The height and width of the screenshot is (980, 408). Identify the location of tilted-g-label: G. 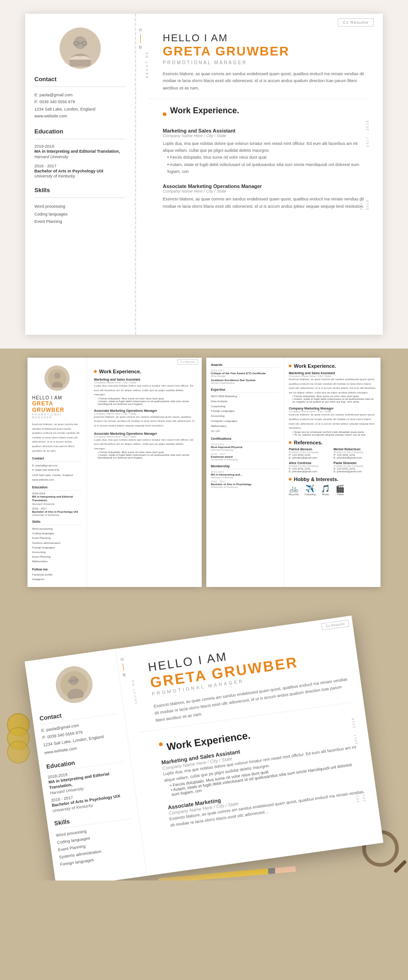
(122, 659).